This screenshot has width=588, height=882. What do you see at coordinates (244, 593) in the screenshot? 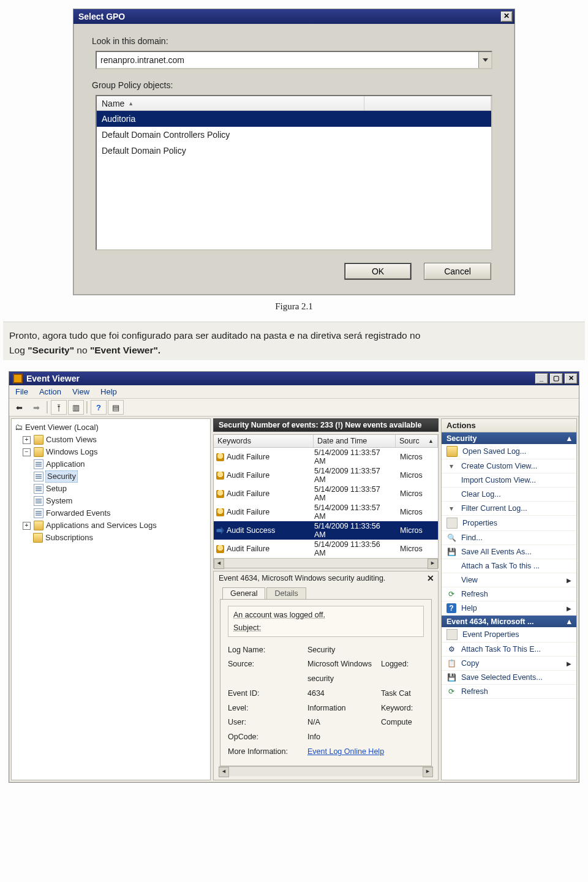
I see `tab-general: General` at bounding box center [244, 593].